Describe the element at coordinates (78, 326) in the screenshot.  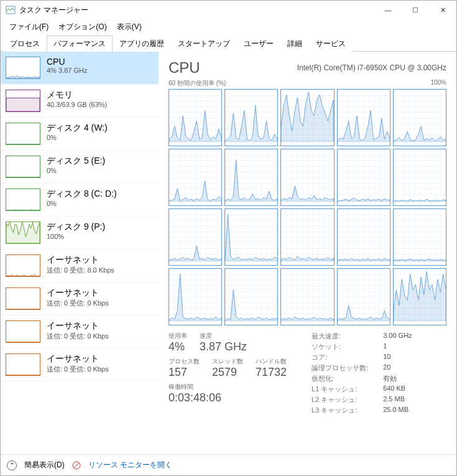
I see `sidebar-title-8: イーサネット` at that location.